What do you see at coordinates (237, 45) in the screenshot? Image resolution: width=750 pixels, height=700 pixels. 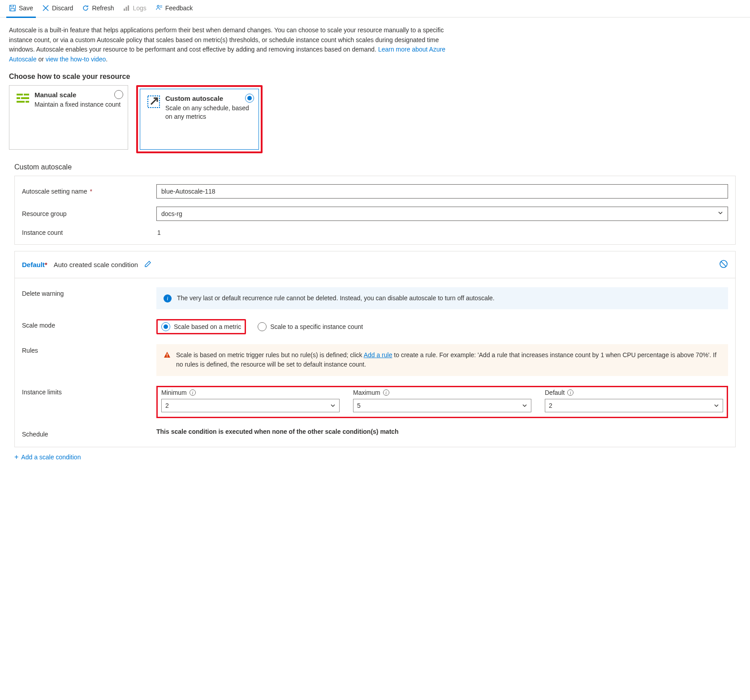 I see `intro-text: Autoscale is a built-in feature that hel…` at bounding box center [237, 45].